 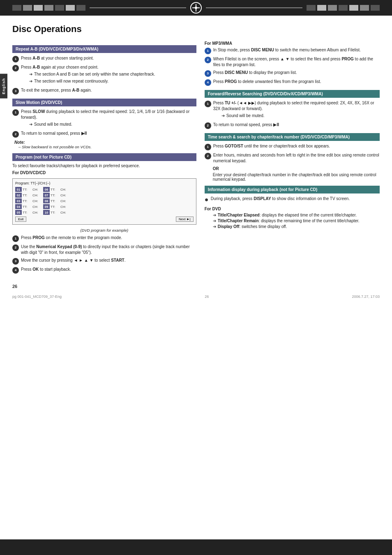 I want to click on prog-footer: Exit Next ►|, so click(x=104, y=219).